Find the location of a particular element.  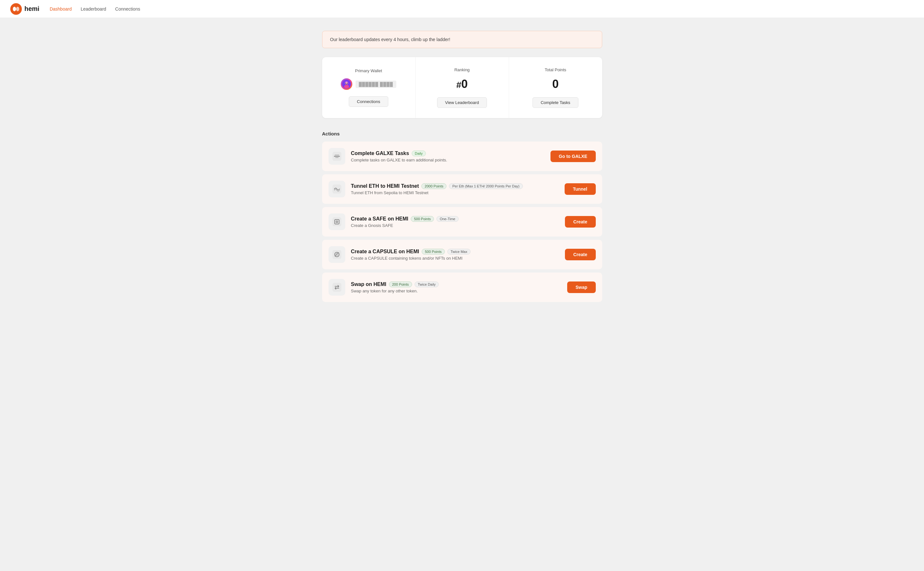

capsule-desc: Create a CAPSULE containing tokens and/o… is located at coordinates (455, 258).